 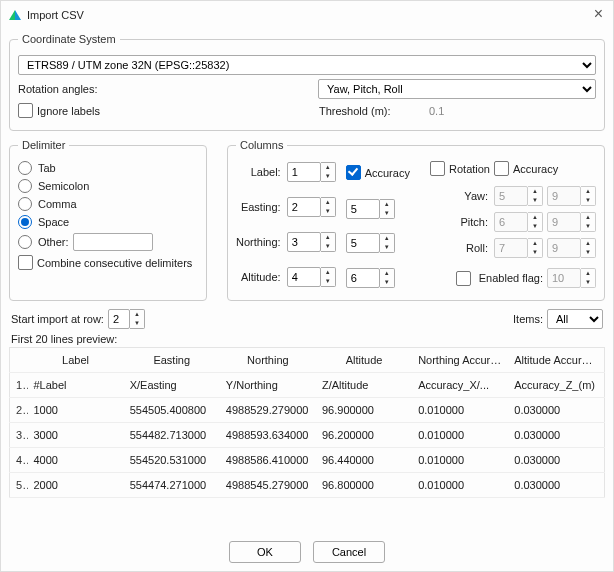 I want to click on table-row: 1#LabelX/EastingY/NorthingZ/AltitudeAccu…, so click(x=308, y=386).